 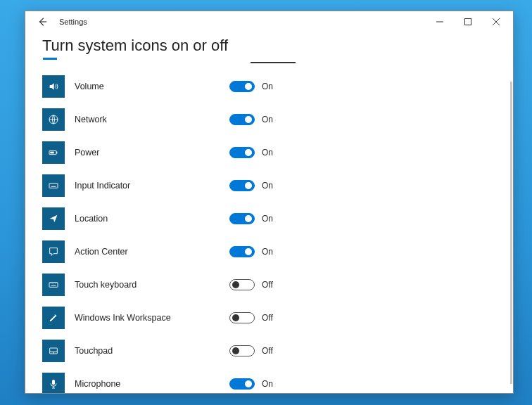 I want to click on accent-indicator, so click(x=50, y=59).